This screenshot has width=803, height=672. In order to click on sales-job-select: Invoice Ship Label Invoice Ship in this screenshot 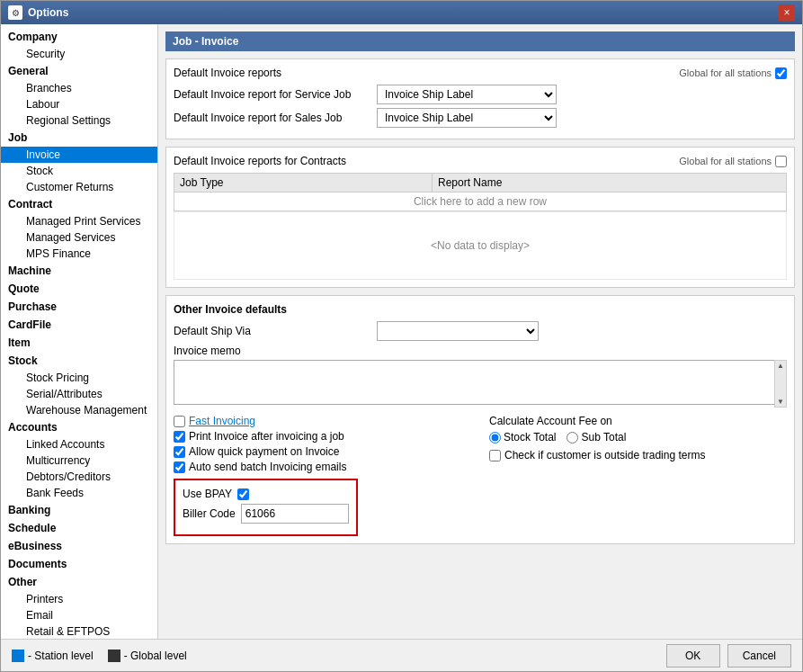, I will do `click(467, 118)`.